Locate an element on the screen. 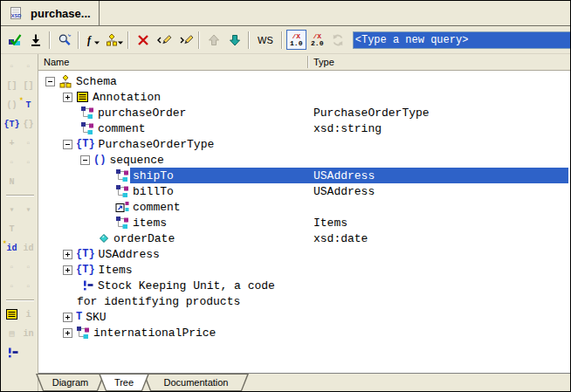 This screenshot has width=571, height=392. annotation-icon is located at coordinates (82, 97).